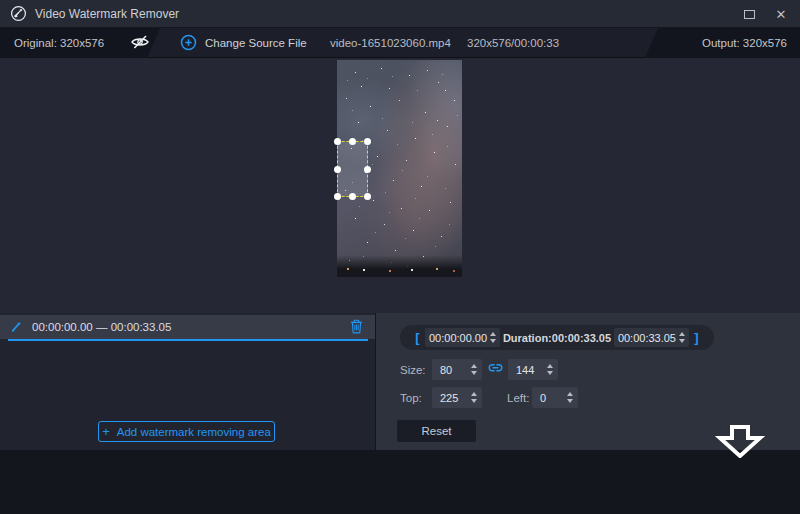  What do you see at coordinates (462, 338) in the screenshot?
I see `start-time-stepper: 00:00:00.00` at bounding box center [462, 338].